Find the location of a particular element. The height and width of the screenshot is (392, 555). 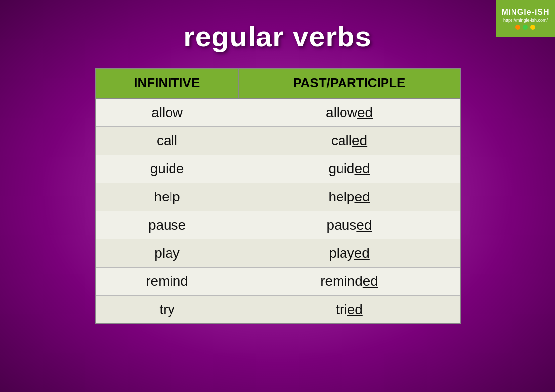

cell-past: played is located at coordinates (349, 254).